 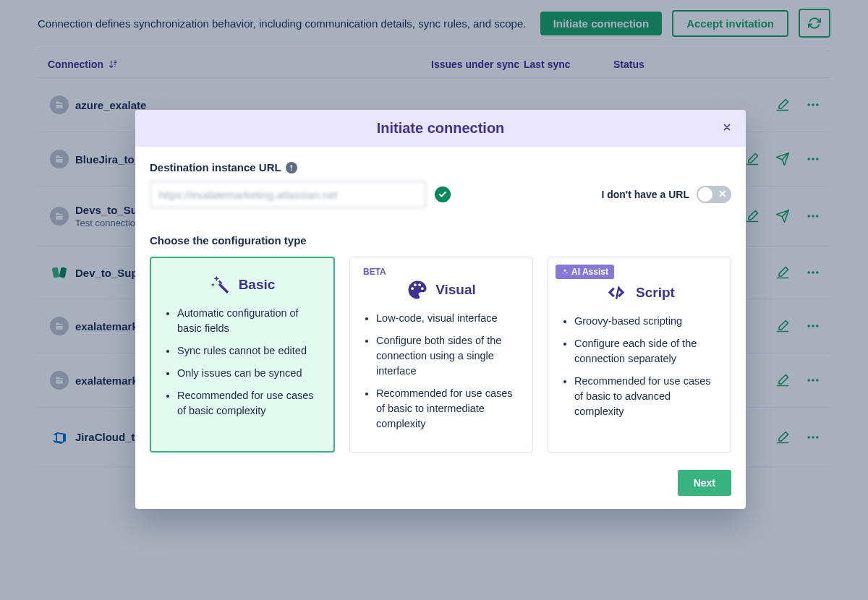 What do you see at coordinates (250, 403) in the screenshot?
I see `list-item: Recommended for use cases of basic compl…` at bounding box center [250, 403].